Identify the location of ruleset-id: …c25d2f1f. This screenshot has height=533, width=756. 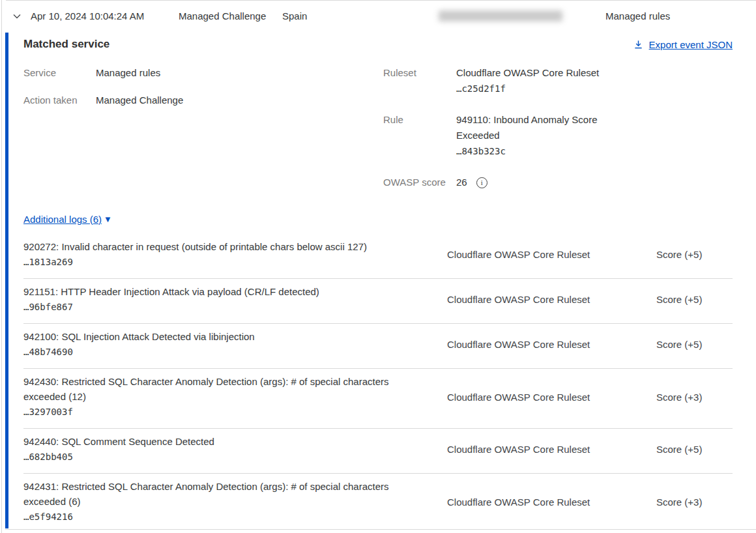
(536, 89).